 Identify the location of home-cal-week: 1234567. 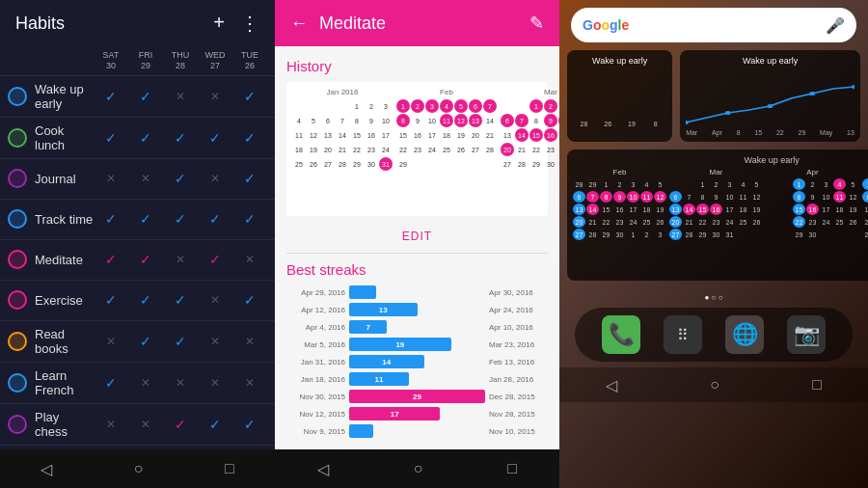
(865, 184).